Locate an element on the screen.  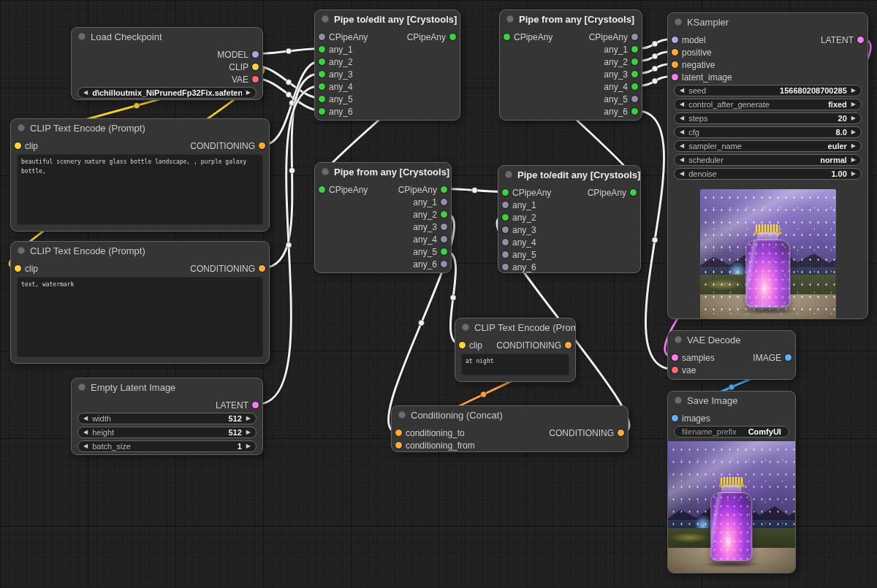
node-empty_latent: Empty Latent ImageLATENT◀width512▶◀heigh… is located at coordinates (167, 416).